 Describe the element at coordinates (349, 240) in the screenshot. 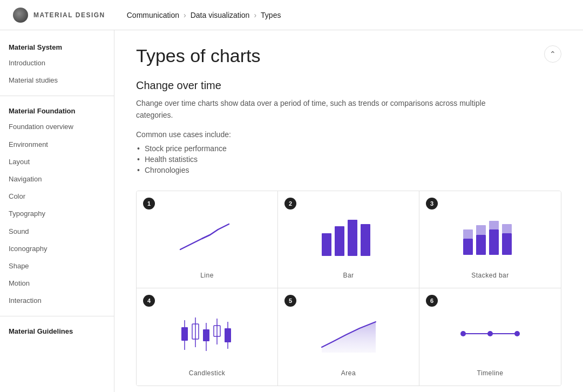

I see `chart-cell-bar: 2 Bar` at that location.